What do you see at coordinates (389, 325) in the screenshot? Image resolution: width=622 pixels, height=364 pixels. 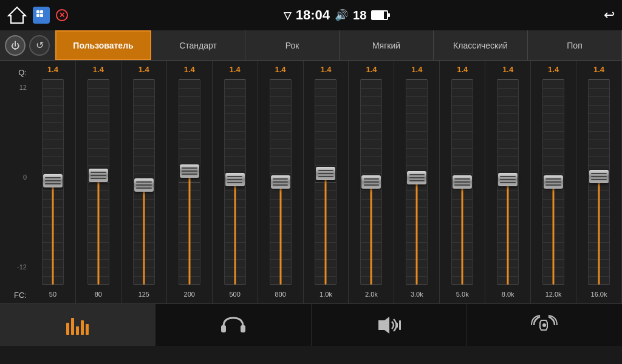 I see `nav-speaker` at bounding box center [389, 325].